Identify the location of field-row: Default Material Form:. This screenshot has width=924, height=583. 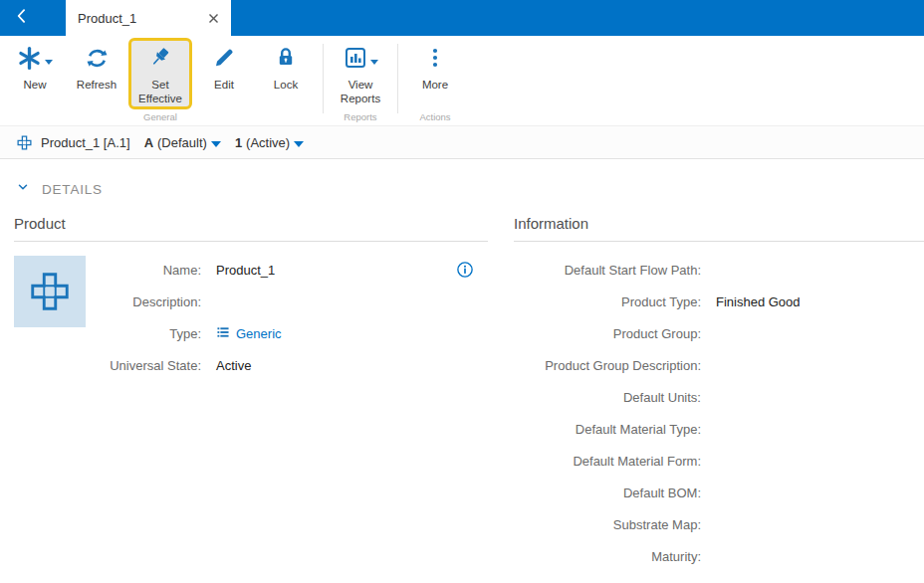
(719, 461).